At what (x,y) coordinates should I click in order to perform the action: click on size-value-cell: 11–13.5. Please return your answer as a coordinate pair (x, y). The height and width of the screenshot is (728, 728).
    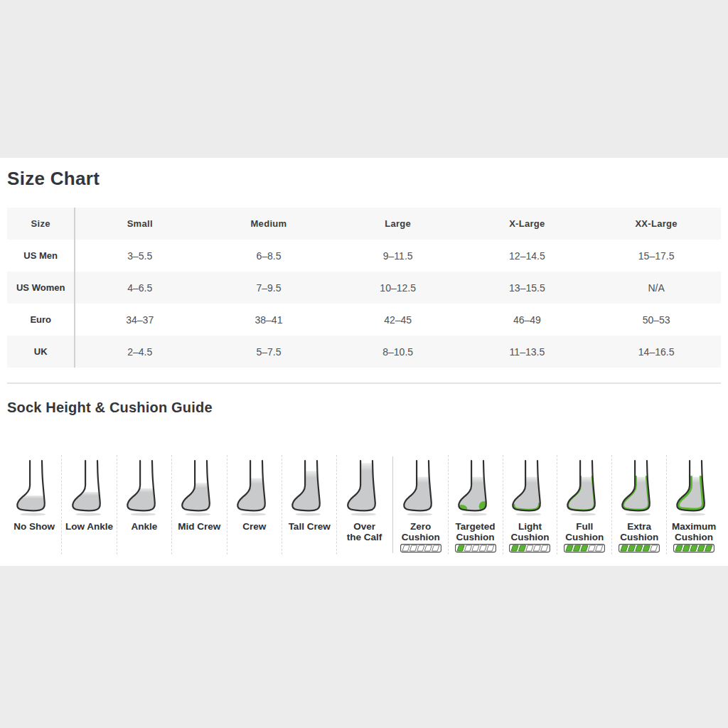
    Looking at the image, I should click on (528, 351).